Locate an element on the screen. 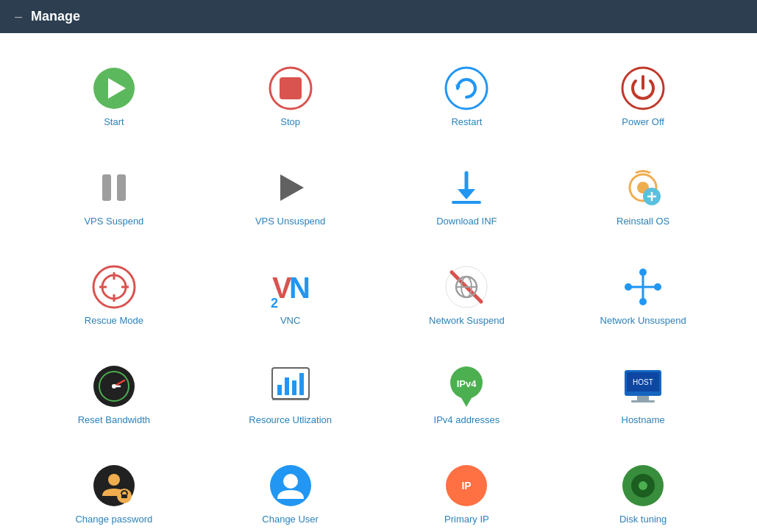  power-off-label: Power Off is located at coordinates (643, 122).